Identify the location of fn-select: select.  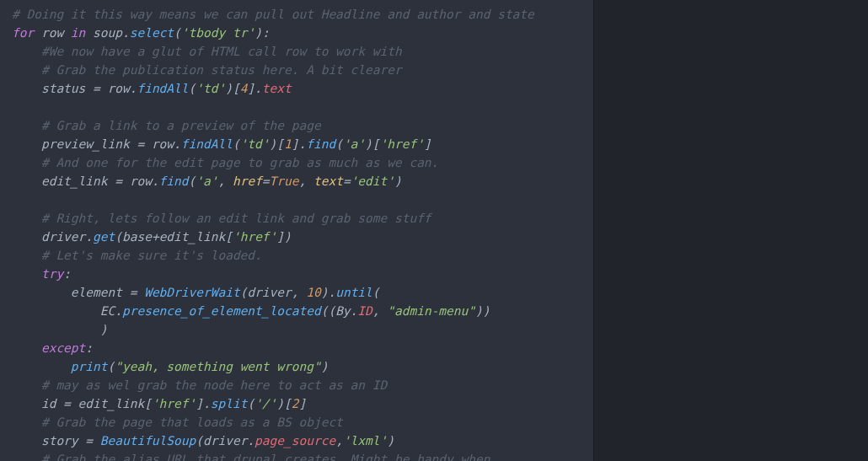
(152, 33).